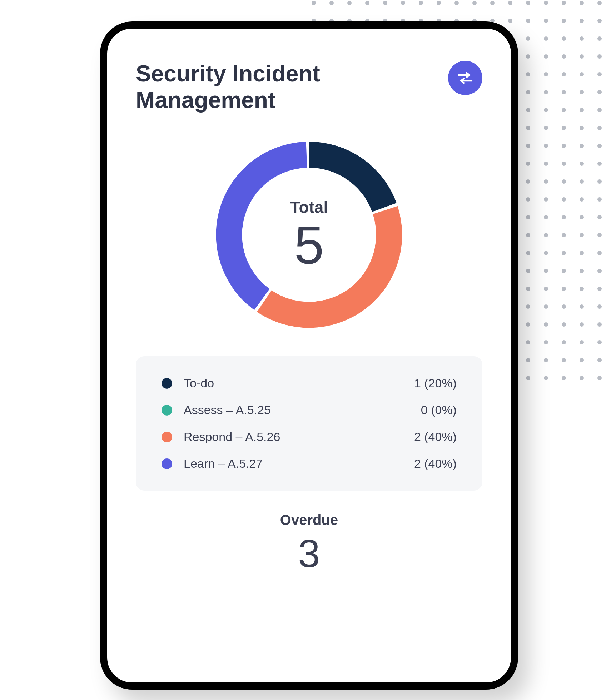 The height and width of the screenshot is (700, 611). Describe the element at coordinates (309, 207) in the screenshot. I see `donut-total-label: Total` at that location.